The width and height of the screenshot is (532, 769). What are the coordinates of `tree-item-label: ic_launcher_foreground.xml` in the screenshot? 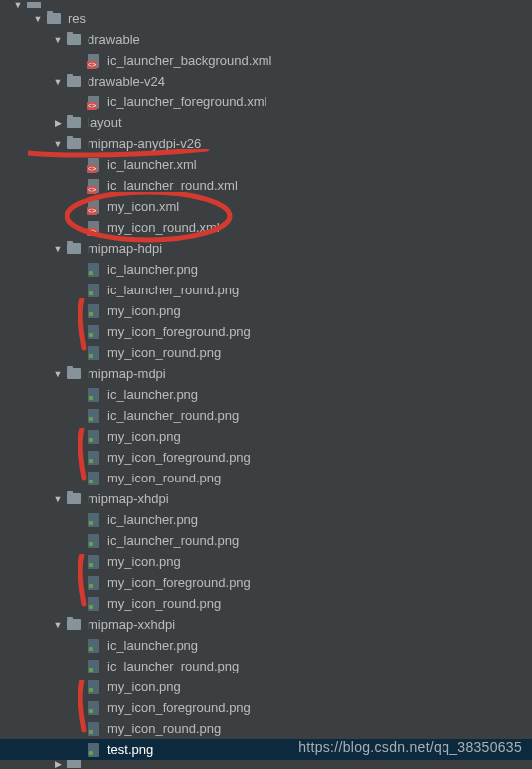 It's located at (187, 101).